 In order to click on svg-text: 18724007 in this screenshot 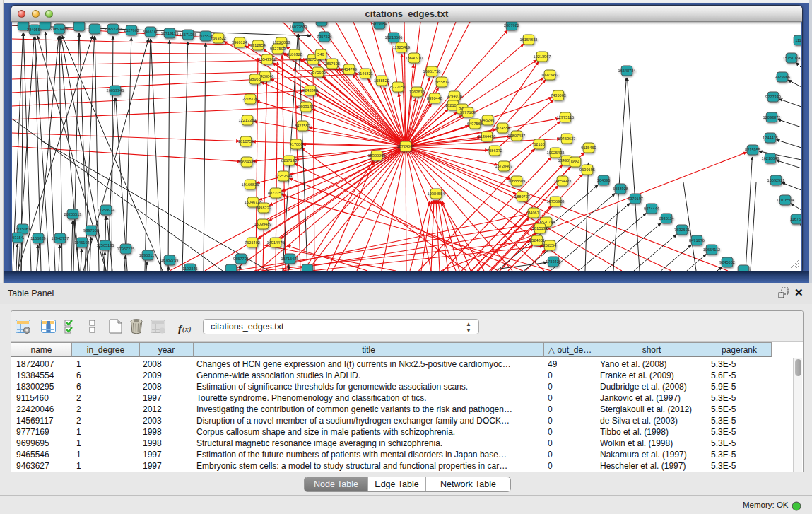, I will do `click(406, 146)`.